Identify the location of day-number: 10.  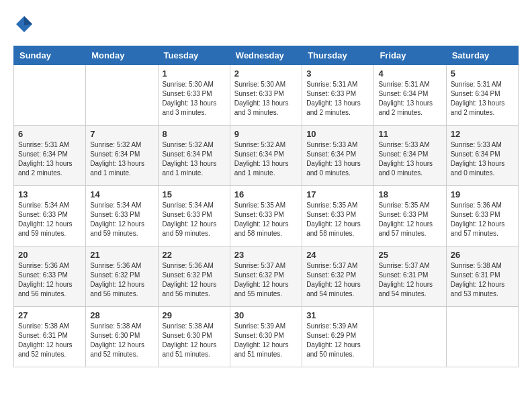
(338, 134).